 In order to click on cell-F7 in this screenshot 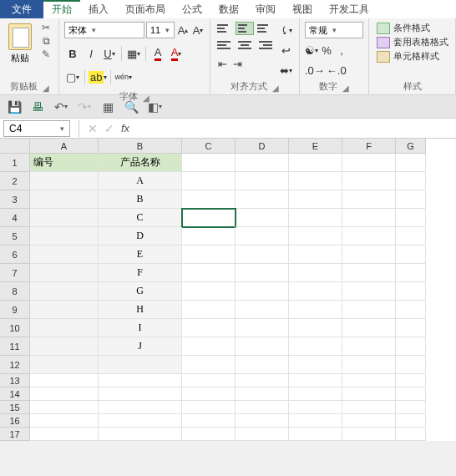, I will do `click(369, 273)`.